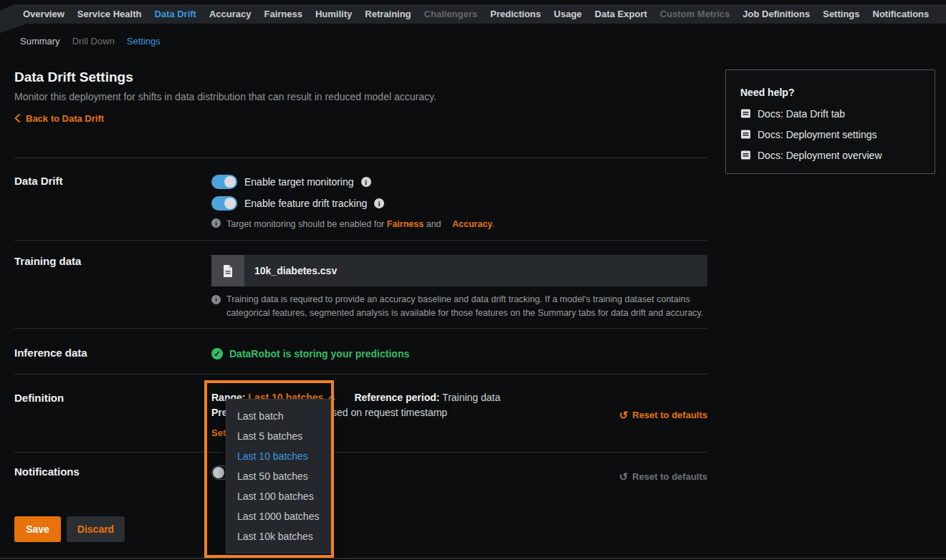 The width and height of the screenshot is (946, 560). What do you see at coordinates (113, 181) in the screenshot?
I see `section-label-data-drift: Data Drift` at bounding box center [113, 181].